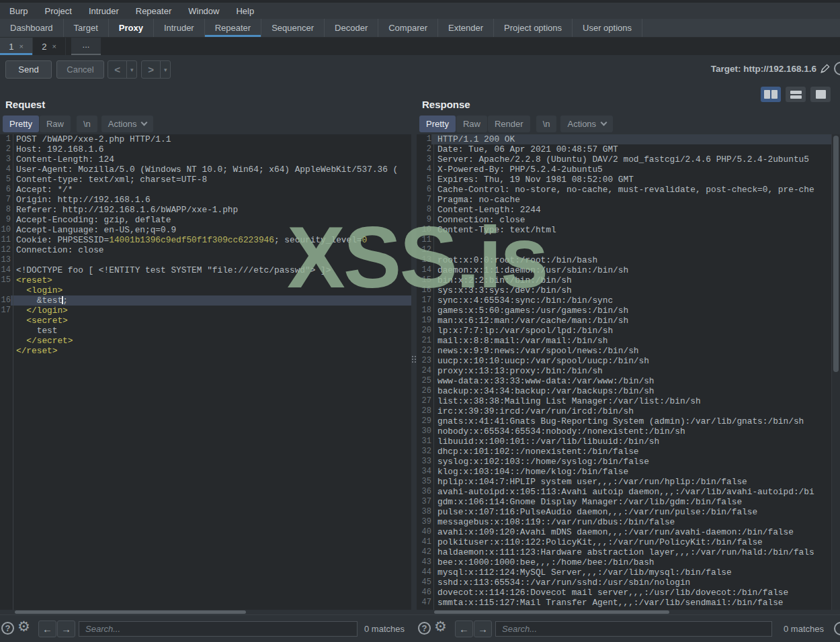 The width and height of the screenshot is (840, 642). What do you see at coordinates (86, 28) in the screenshot?
I see `tab-target: Target` at bounding box center [86, 28].